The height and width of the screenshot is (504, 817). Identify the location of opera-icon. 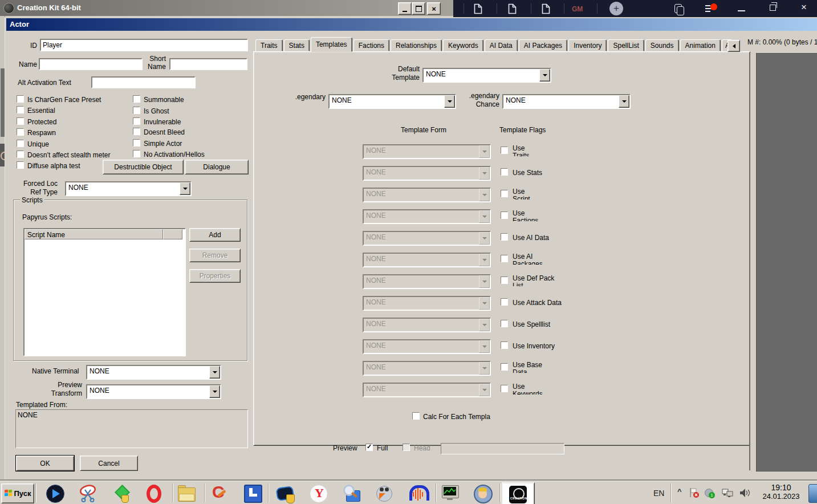
(154, 494).